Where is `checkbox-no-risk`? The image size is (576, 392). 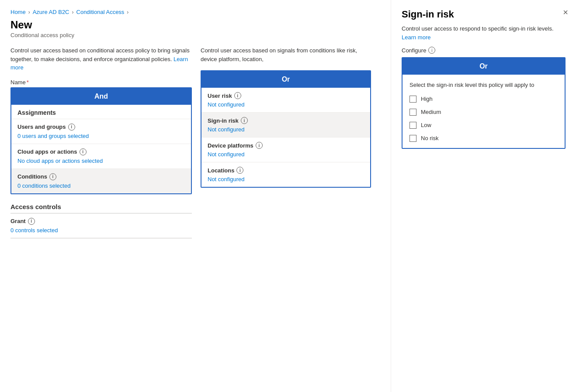
checkbox-no-risk is located at coordinates (413, 138).